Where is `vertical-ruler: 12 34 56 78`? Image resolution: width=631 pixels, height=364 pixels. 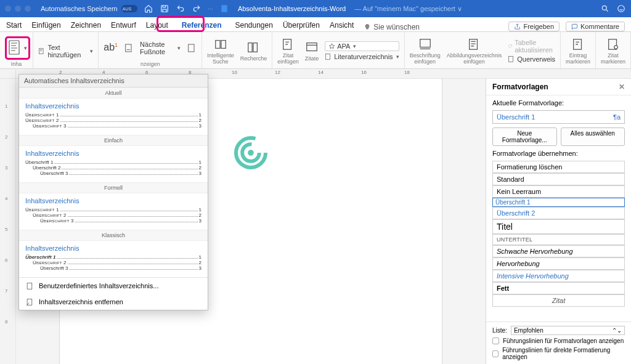
vertical-ruler: 12 34 56 78 is located at coordinates (8, 222).